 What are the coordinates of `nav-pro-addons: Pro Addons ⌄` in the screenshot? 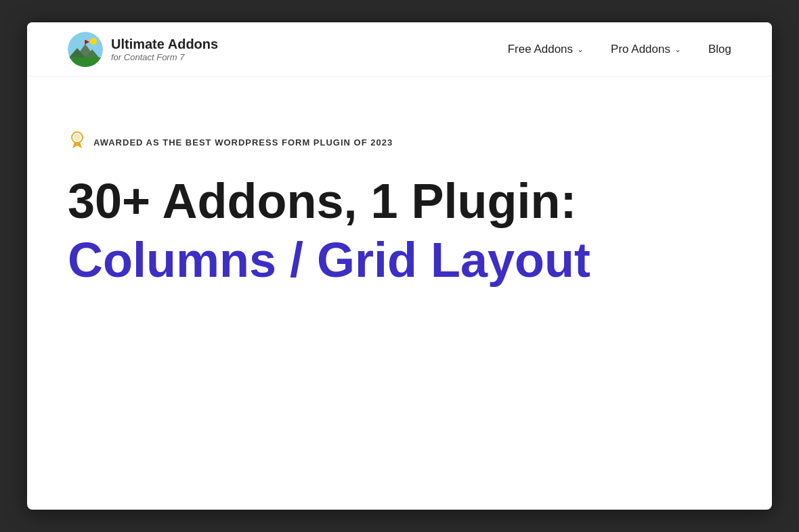 It's located at (646, 49).